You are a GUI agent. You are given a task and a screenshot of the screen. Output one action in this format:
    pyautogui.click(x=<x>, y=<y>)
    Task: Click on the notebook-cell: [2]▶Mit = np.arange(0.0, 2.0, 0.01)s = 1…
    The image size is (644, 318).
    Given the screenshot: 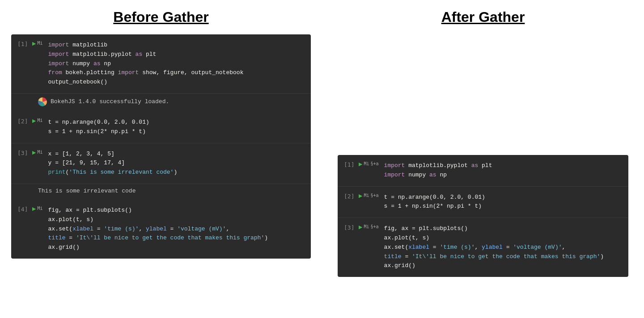 What is the action you would take?
    pyautogui.click(x=161, y=128)
    